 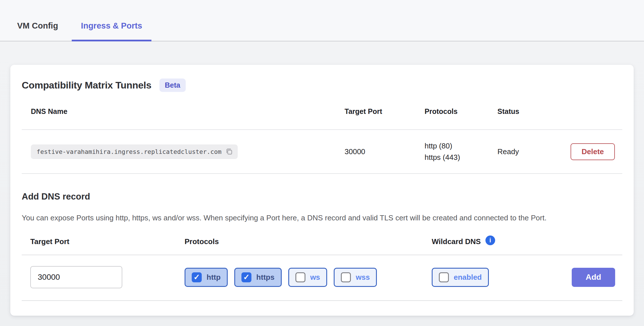 What do you see at coordinates (322, 118) in the screenshot?
I see `table-header-row: DNS Name Target Port Protocols Status` at bounding box center [322, 118].